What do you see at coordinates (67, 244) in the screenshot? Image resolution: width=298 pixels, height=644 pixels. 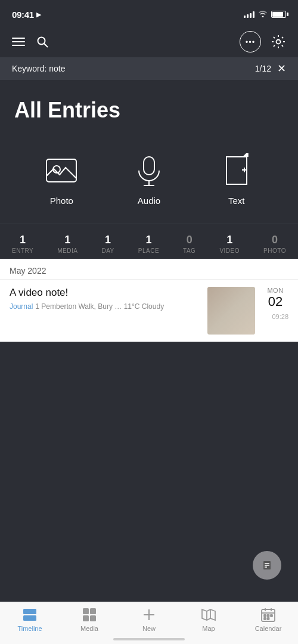 I see `stat-media: 1 MEDIA` at bounding box center [67, 244].